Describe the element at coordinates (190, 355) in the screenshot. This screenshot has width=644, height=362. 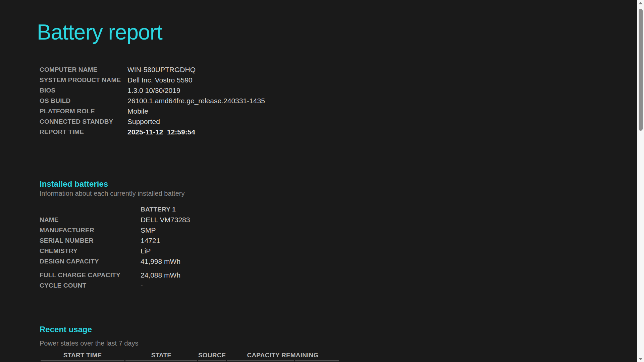
I see `usage-table-header-row: START TIME STATE SOURCE CAPACITY REMAINI…` at that location.